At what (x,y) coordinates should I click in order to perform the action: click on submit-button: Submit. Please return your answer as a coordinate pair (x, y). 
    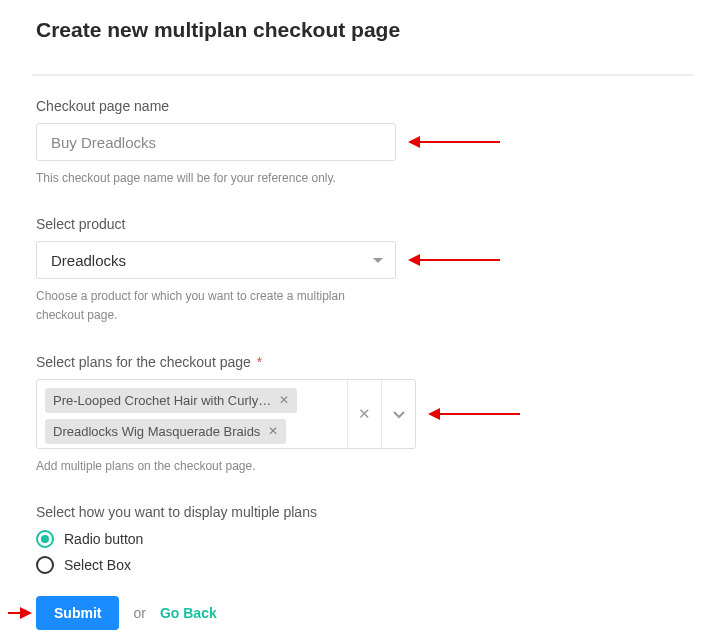
    Looking at the image, I should click on (78, 613).